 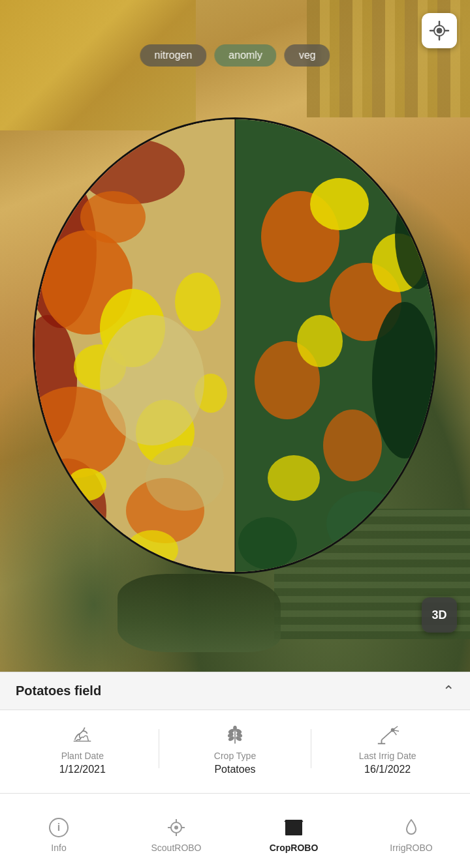 I want to click on crop-type-icon, so click(x=235, y=735).